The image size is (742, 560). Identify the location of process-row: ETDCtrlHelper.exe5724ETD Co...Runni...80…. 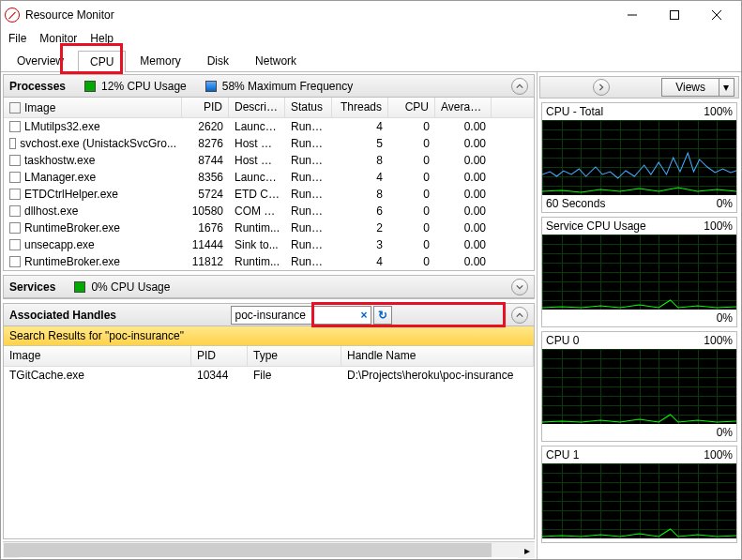
(268, 194).